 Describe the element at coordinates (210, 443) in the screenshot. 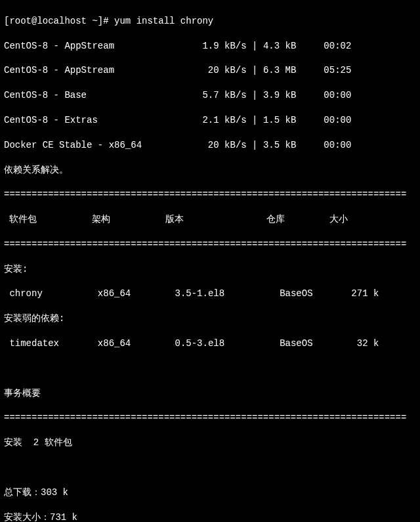

I see `install-count: 安装 2 软件包` at that location.